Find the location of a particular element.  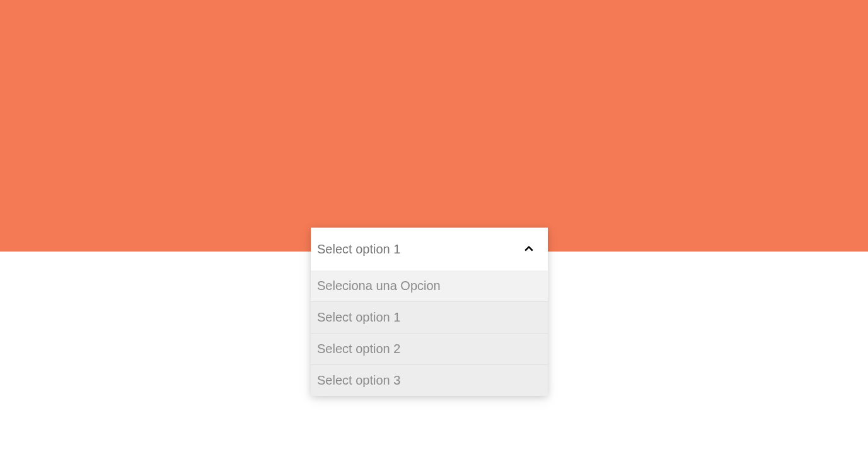

select-option-1: Select option 1 is located at coordinates (429, 318).